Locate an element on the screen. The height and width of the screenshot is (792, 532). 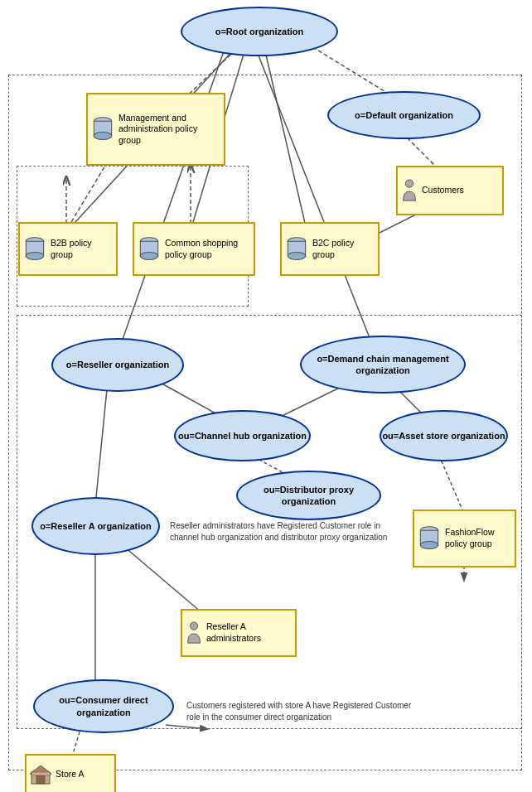
reseller-org-node: o=Reseller organization is located at coordinates (118, 365).